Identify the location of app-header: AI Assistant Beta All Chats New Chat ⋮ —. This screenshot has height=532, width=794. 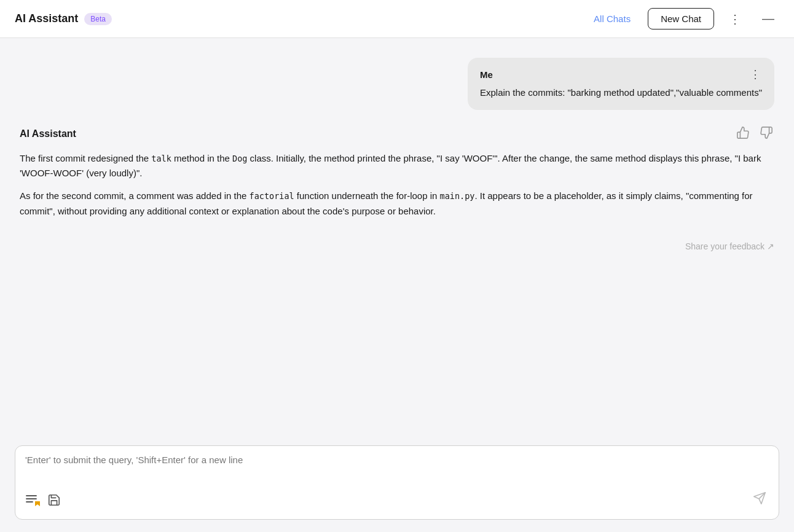
(397, 19).